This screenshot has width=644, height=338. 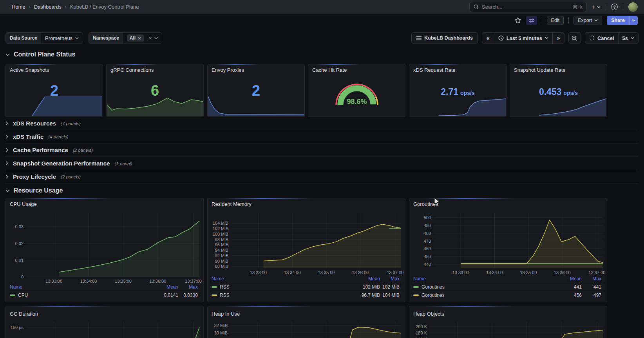 I want to click on time-shift-forward-button: », so click(x=558, y=38).